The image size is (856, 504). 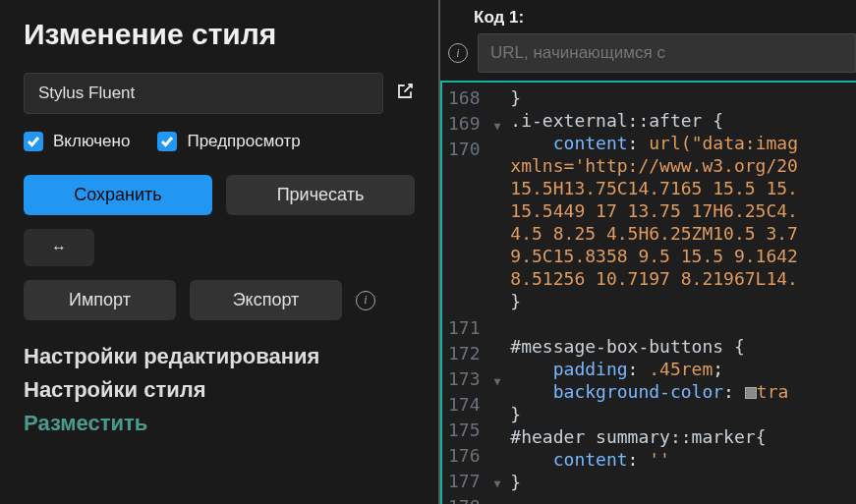 I want to click on save-button: Сохранить, so click(x=118, y=195).